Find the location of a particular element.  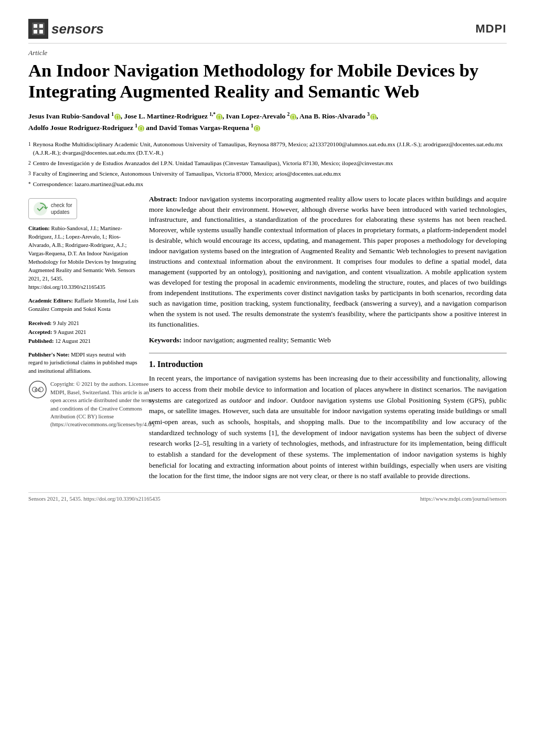

author-6-sup: 1 is located at coordinates (252, 125).